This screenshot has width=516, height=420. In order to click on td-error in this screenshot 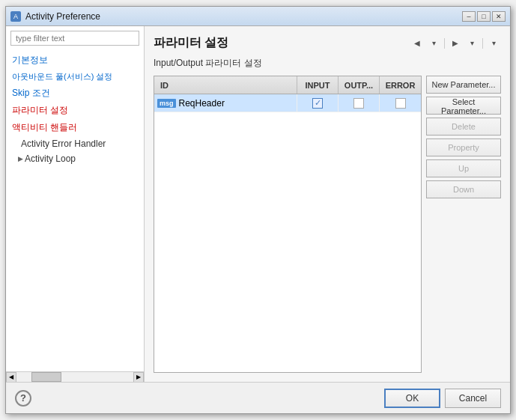, I will do `click(400, 103)`.